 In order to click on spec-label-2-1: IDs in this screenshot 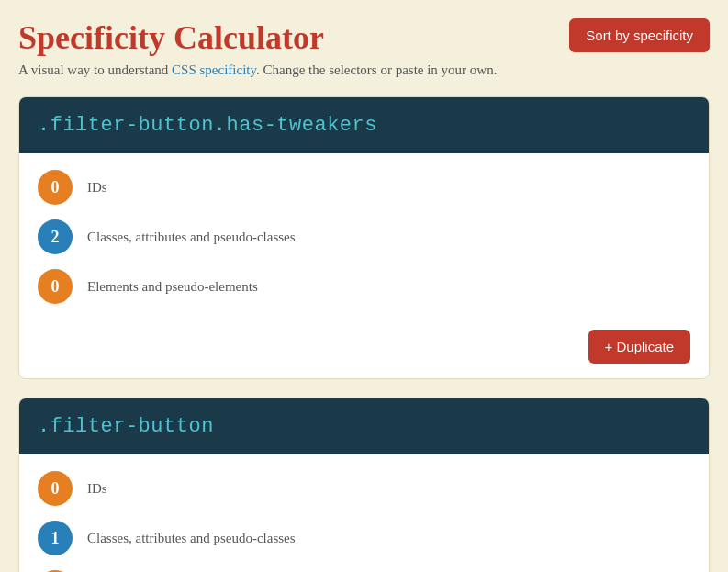, I will do `click(389, 488)`.